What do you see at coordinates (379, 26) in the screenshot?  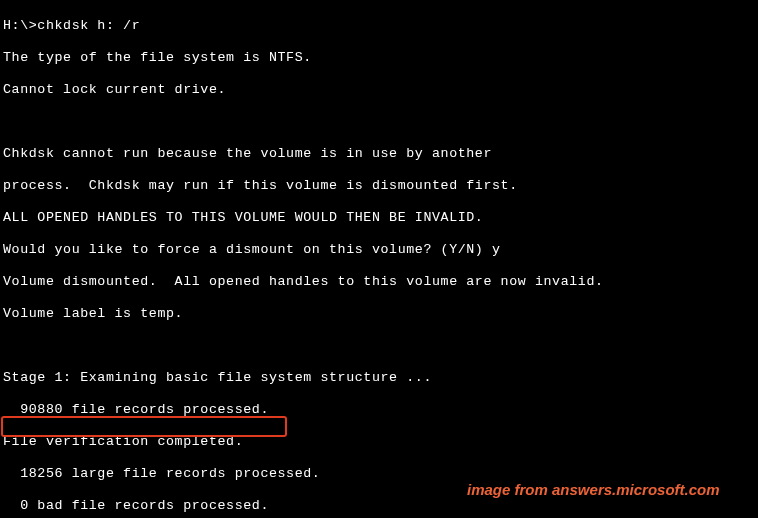 I see `terminal-line: H:\>chkdsk h: /r` at bounding box center [379, 26].